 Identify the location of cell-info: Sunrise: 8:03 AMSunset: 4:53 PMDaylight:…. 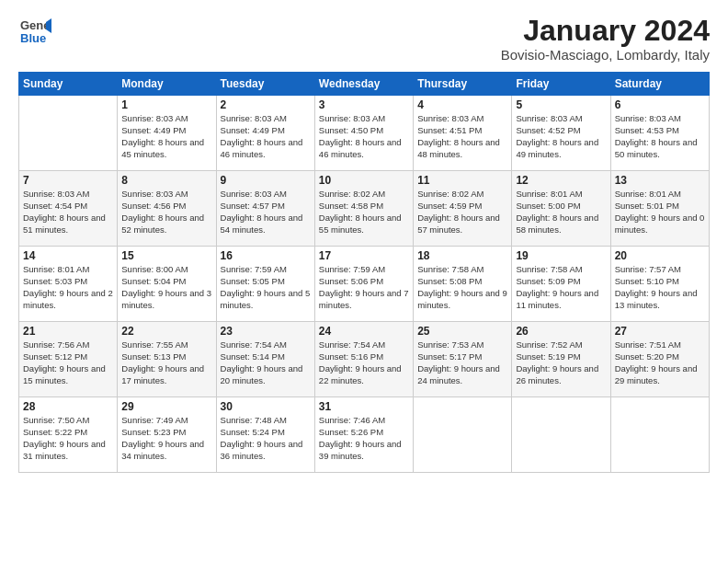
(660, 136).